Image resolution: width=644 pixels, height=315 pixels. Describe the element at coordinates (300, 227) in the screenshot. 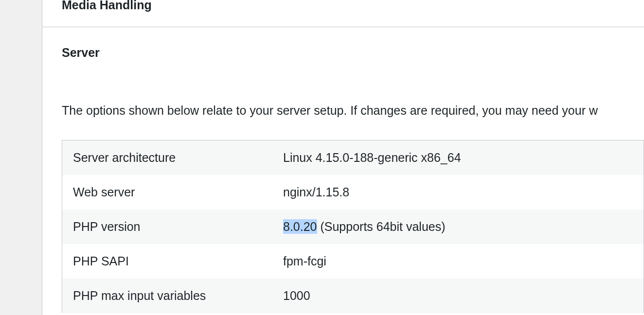

I see `highlighted-text: 8.0.20` at that location.